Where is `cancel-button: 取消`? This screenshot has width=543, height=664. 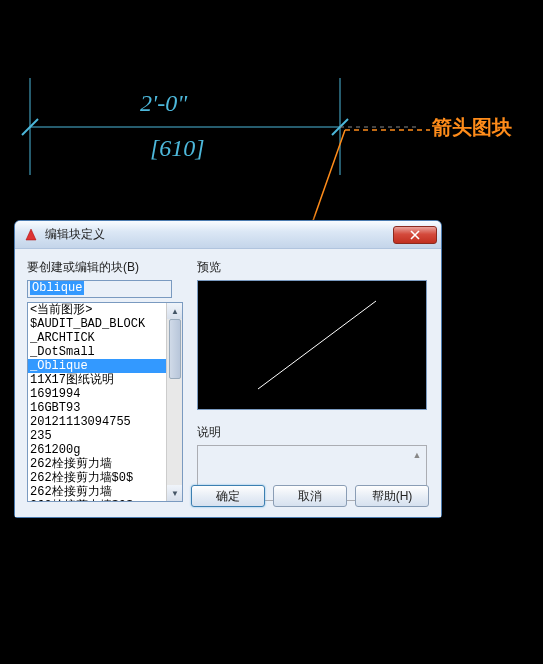 cancel-button: 取消 is located at coordinates (310, 496).